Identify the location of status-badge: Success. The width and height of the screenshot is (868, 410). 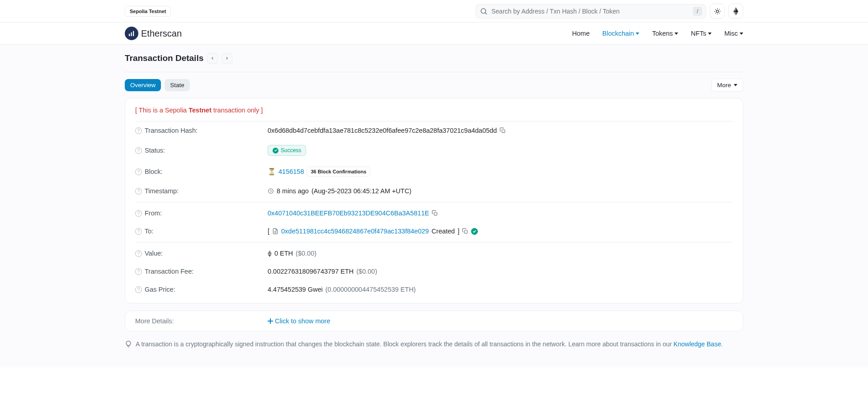
(287, 150).